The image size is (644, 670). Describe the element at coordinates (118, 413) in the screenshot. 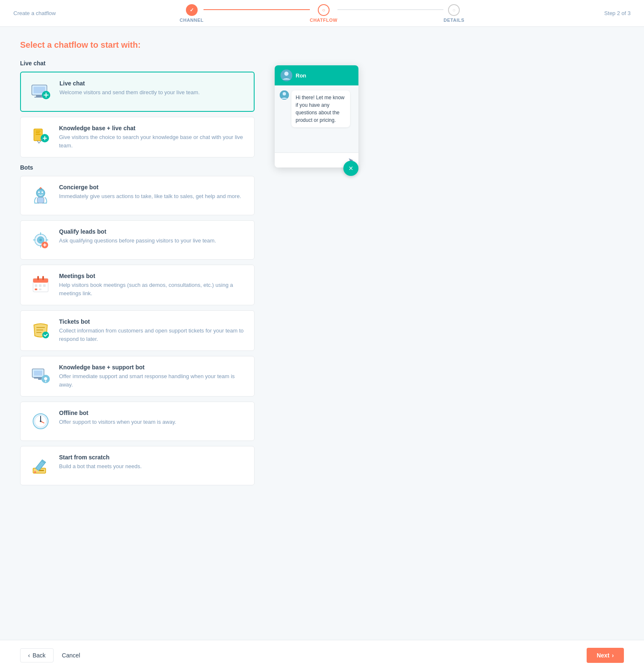

I see `offline-bot-title: Offline bot` at that location.